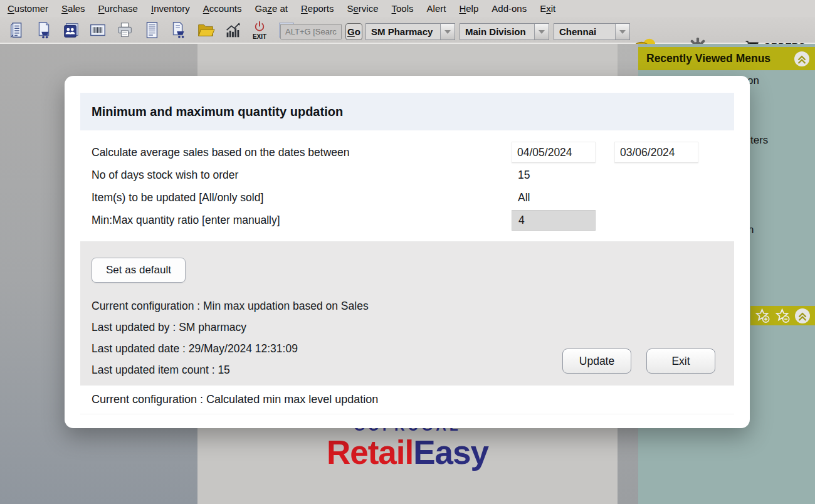  What do you see at coordinates (181, 221) in the screenshot?
I see `ratio-label: Min:Max quantity ratio [enter manually]` at bounding box center [181, 221].